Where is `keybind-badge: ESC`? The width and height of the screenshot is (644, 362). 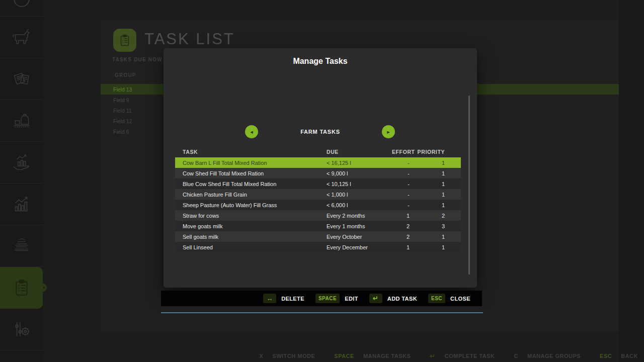
keybind-badge: ESC is located at coordinates (437, 299).